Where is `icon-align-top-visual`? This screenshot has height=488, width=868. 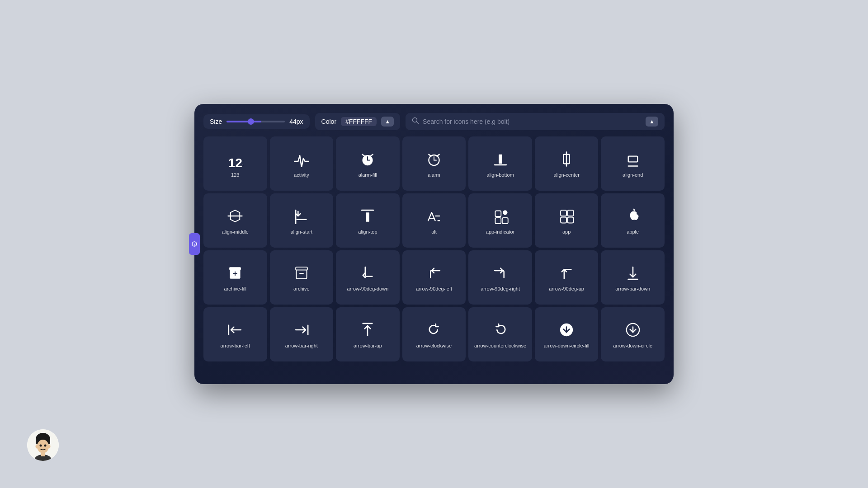 icon-align-top-visual is located at coordinates (368, 216).